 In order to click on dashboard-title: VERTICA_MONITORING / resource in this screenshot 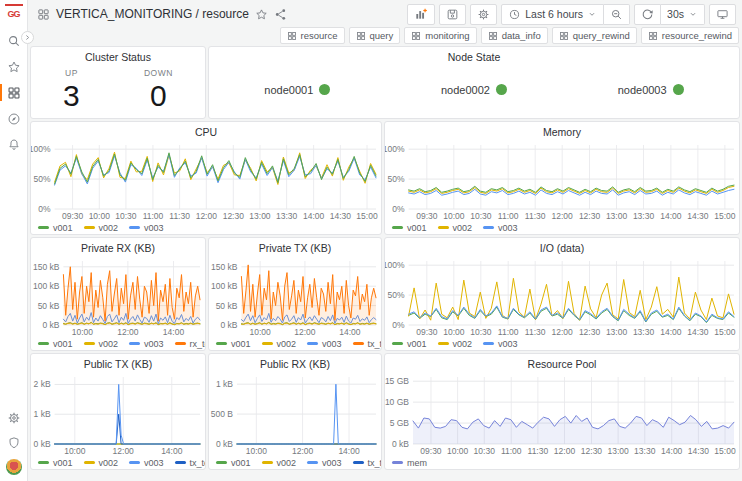, I will do `click(152, 14)`.